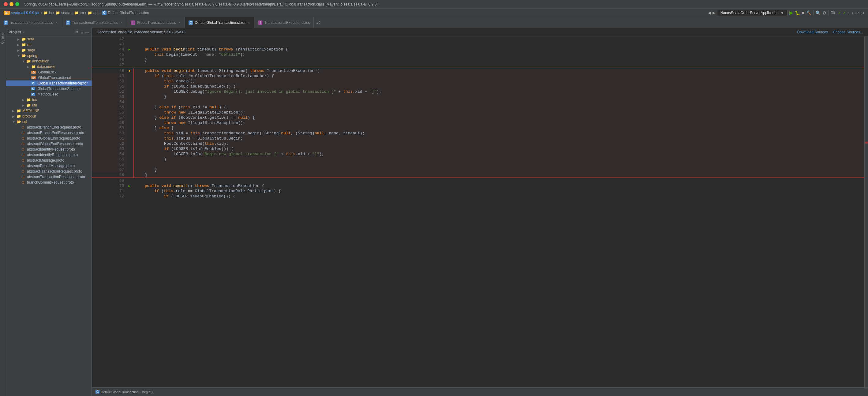  What do you see at coordinates (857, 13) in the screenshot?
I see `undo-btn: ↩` at bounding box center [857, 13].